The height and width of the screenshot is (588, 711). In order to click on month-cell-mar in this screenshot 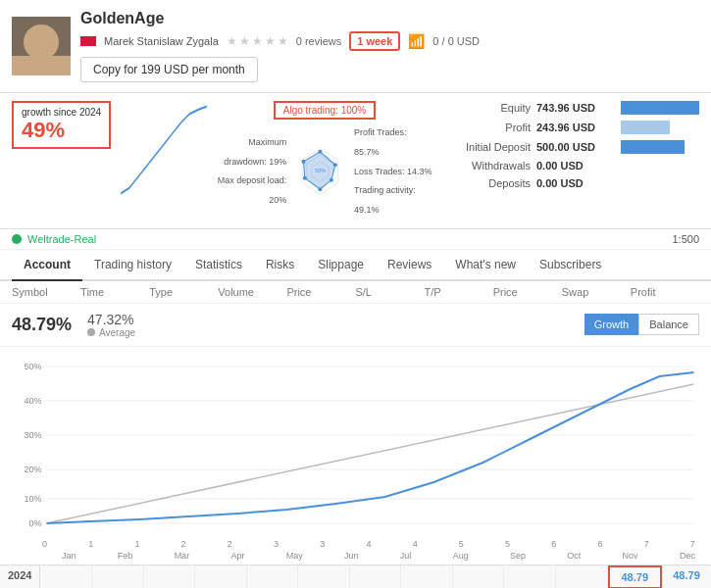, I will do `click(171, 576)`.